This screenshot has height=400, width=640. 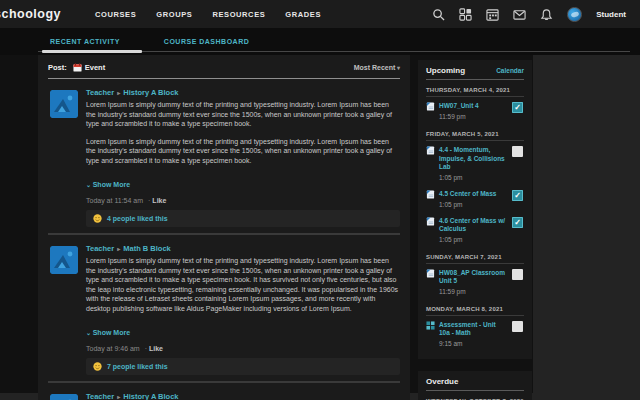 What do you see at coordinates (147, 248) in the screenshot?
I see `post-course-link: Math B Block` at bounding box center [147, 248].